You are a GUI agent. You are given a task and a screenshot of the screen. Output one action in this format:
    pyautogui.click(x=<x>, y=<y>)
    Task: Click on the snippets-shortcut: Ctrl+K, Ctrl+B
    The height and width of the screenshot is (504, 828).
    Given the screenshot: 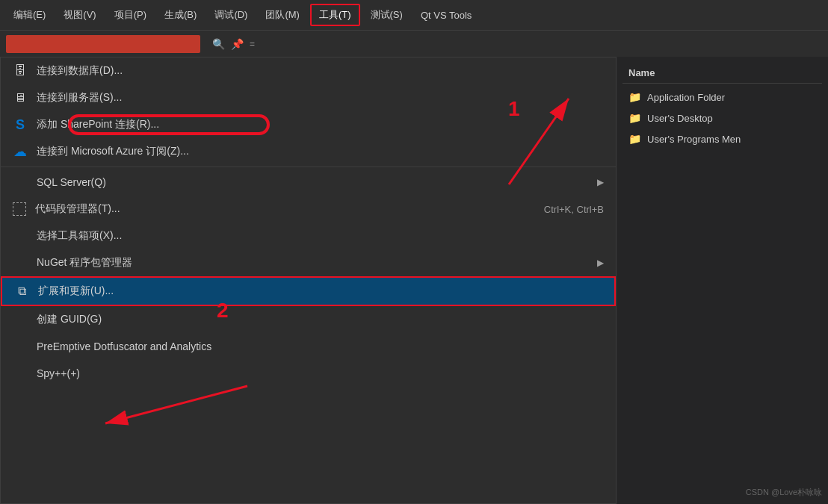 What is the action you would take?
    pyautogui.click(x=574, y=209)
    